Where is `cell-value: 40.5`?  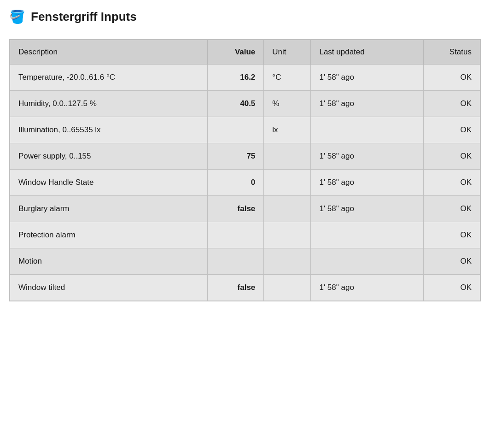 cell-value: 40.5 is located at coordinates (236, 104).